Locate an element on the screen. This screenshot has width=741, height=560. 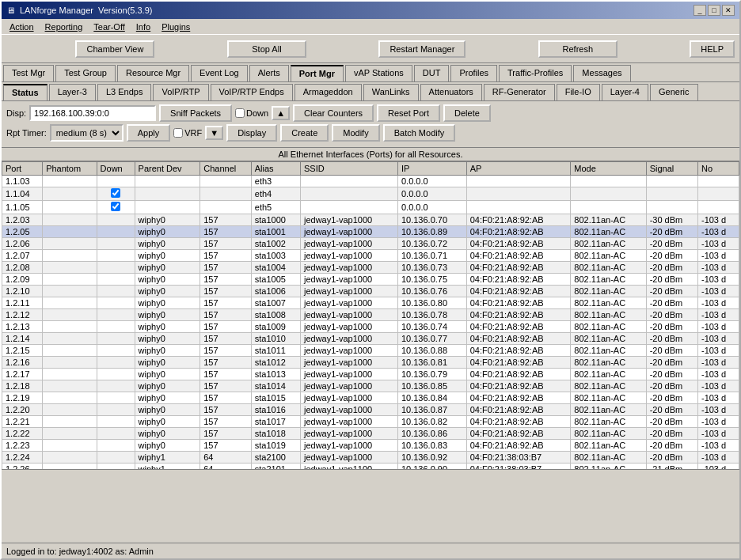
vrf-checkbox is located at coordinates (178, 133).